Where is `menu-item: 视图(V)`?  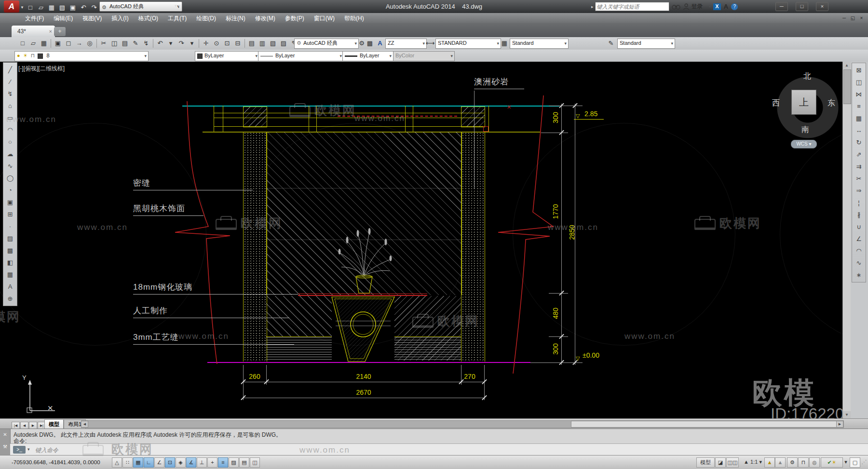 menu-item: 视图(V) is located at coordinates (92, 18).